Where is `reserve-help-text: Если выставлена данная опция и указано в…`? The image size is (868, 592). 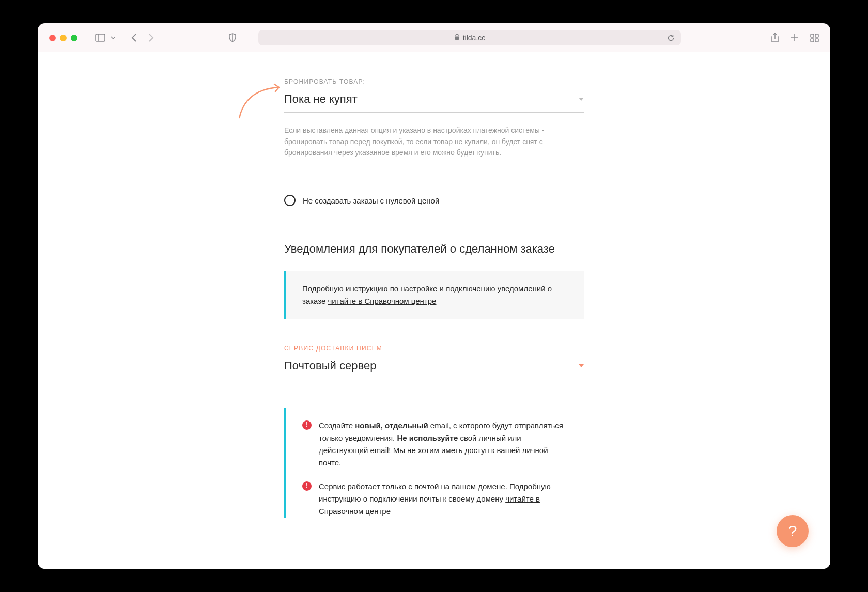
reserve-help-text: Если выставлена данная опция и указано в… is located at coordinates (434, 142).